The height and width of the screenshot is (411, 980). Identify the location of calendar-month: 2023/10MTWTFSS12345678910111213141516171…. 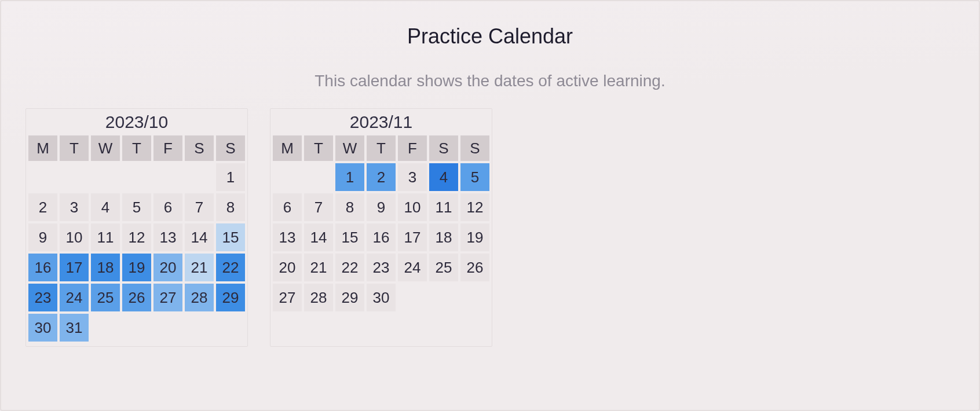
(137, 227).